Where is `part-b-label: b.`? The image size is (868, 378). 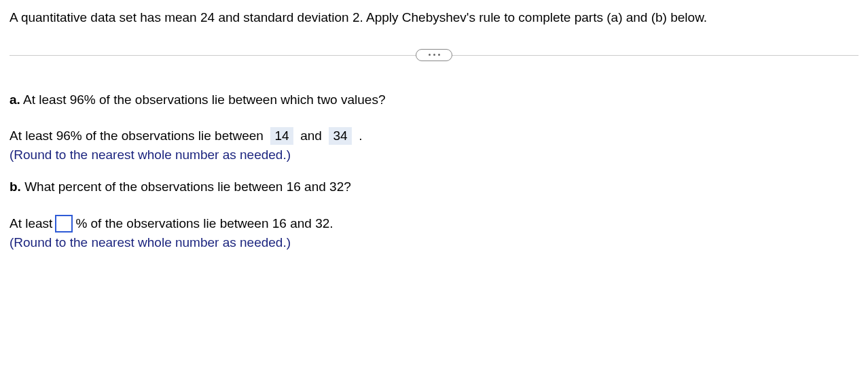 part-b-label: b. is located at coordinates (15, 186).